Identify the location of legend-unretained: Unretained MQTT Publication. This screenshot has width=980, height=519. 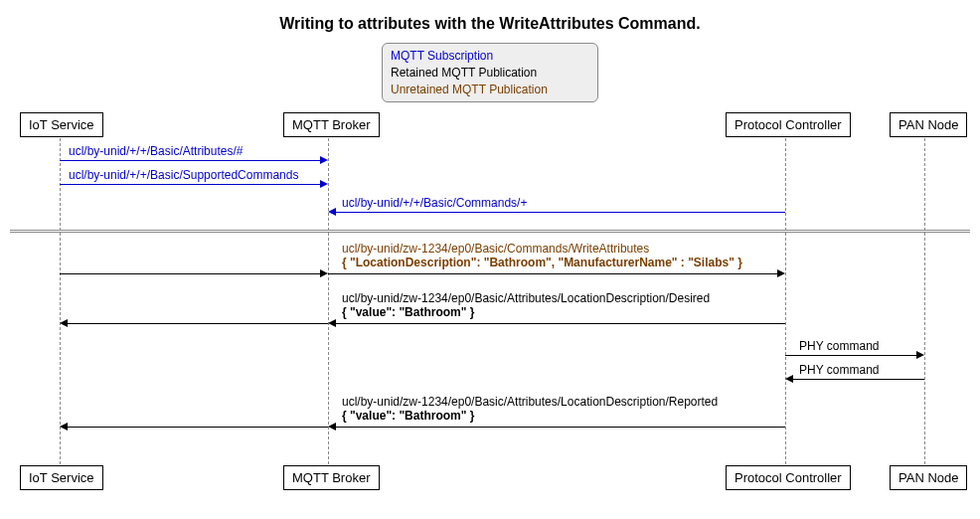
(490, 89).